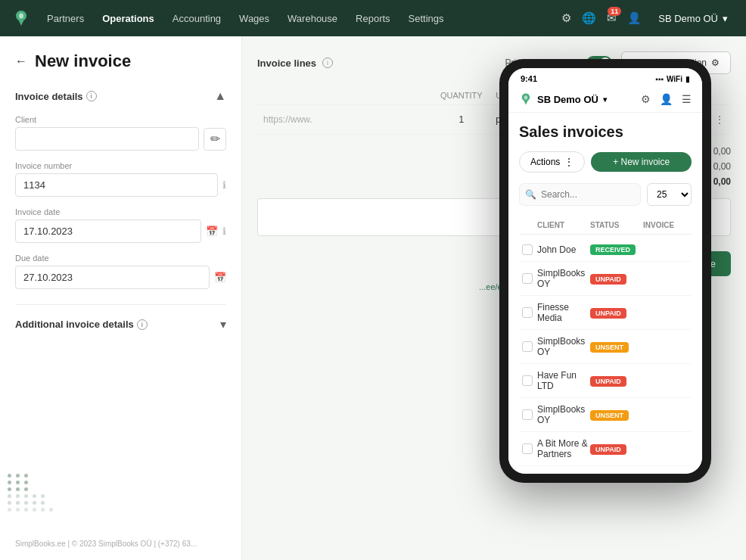 The height and width of the screenshot is (560, 746). I want to click on mobile-actions-button: Actions ⋮, so click(552, 162).